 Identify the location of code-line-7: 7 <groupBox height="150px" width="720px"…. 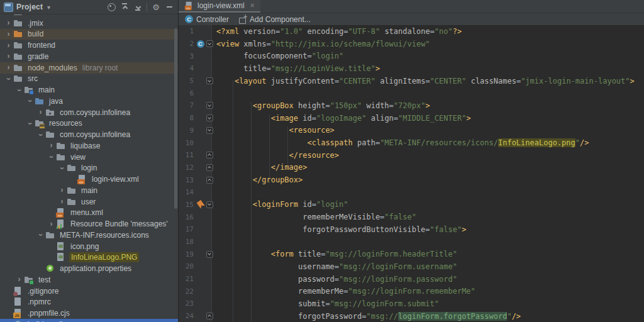
(411, 106).